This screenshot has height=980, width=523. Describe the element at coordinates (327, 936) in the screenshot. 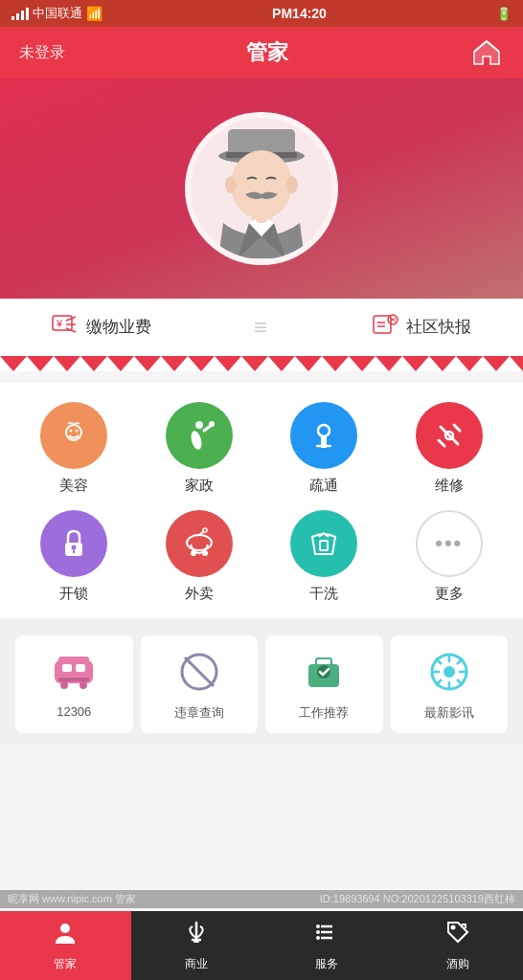

I see `tab-service-icon` at that location.